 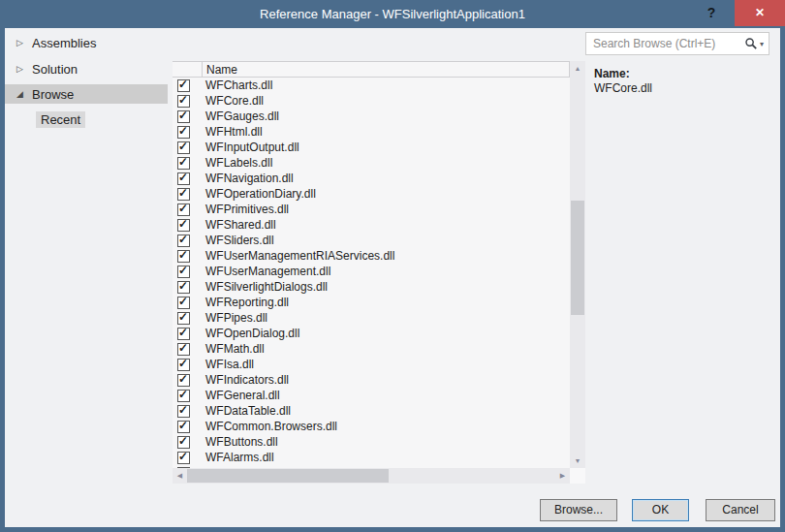 What do you see at coordinates (578, 461) in the screenshot?
I see `scroll-down-icon: ▼` at bounding box center [578, 461].